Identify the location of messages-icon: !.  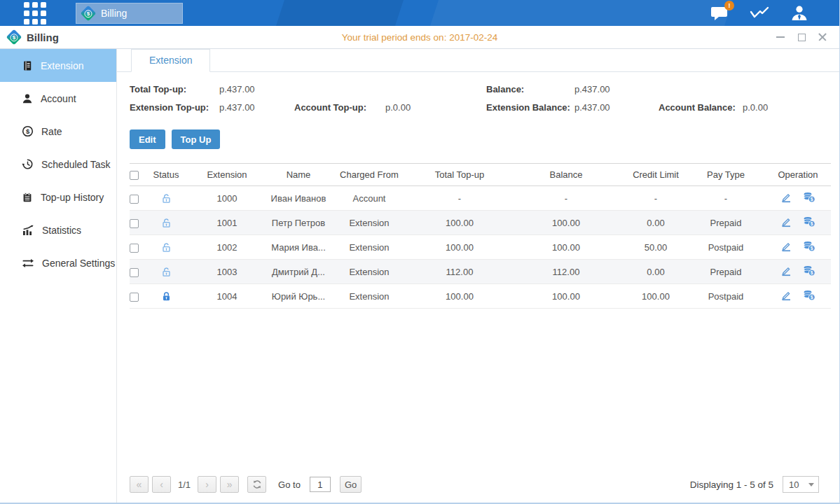
(719, 13).